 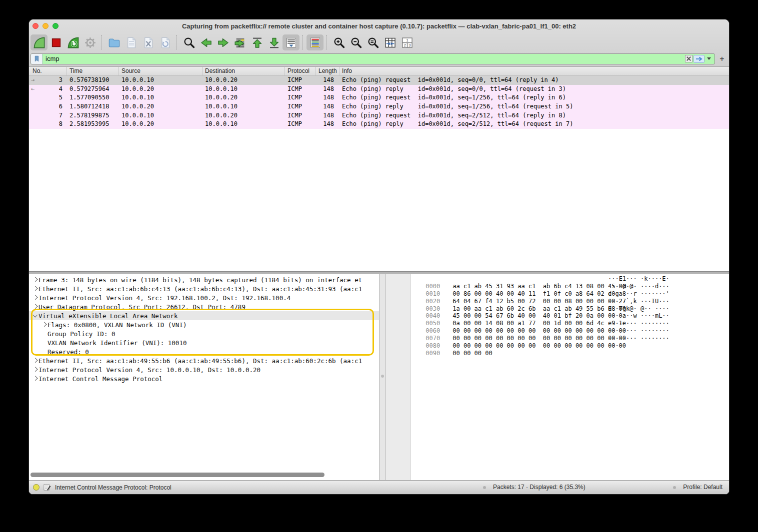 What do you see at coordinates (148, 42) in the screenshot?
I see `close-file-button` at bounding box center [148, 42].